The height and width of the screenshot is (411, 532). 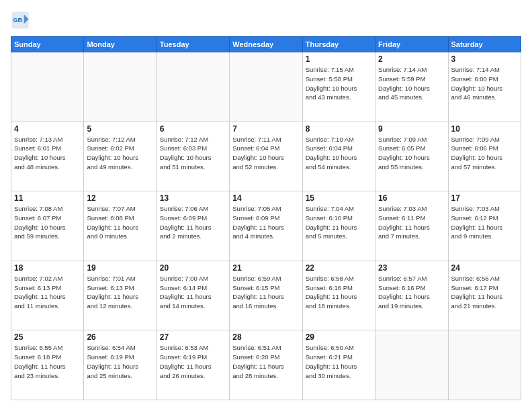 What do you see at coordinates (411, 83) in the screenshot?
I see `day-detail: Sunrise: 7:14 AM Sunset: 5:59 PM Dayligh…` at bounding box center [411, 83].